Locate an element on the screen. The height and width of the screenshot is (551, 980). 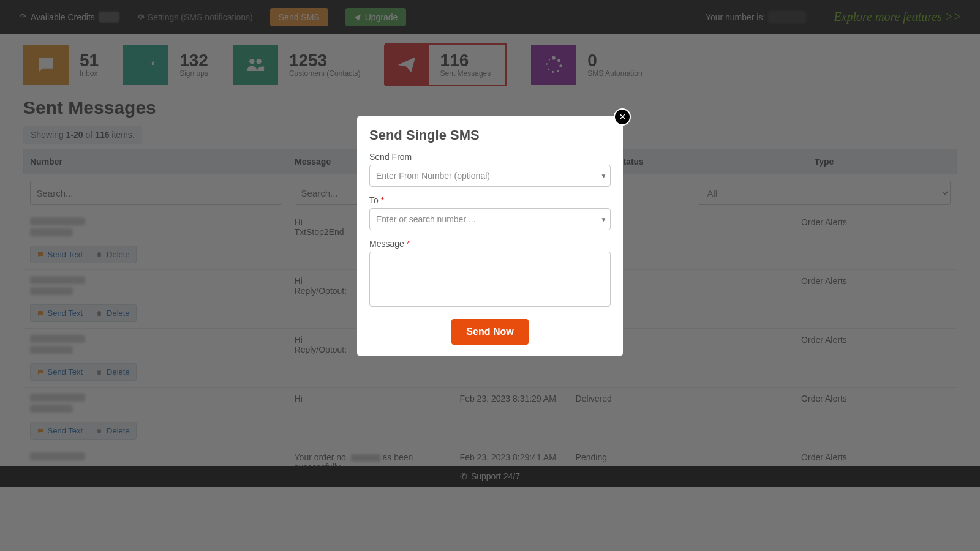
to-label: To * is located at coordinates (490, 200).